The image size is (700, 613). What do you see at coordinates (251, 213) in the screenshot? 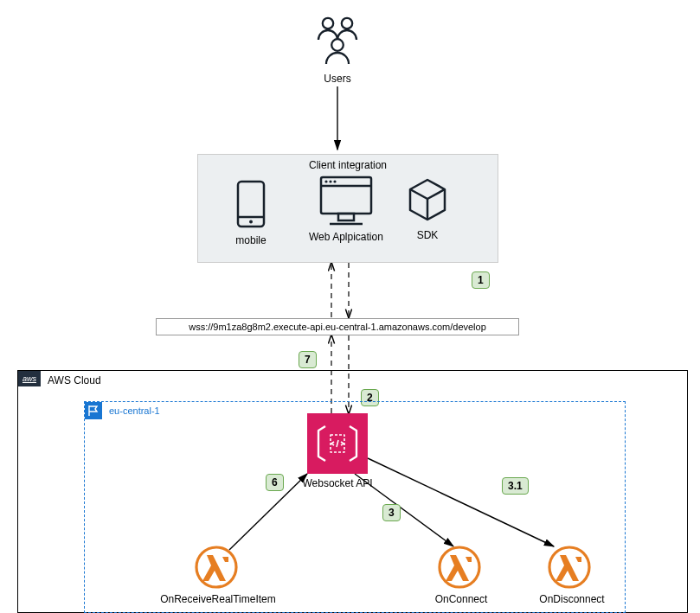
I see `mobile-node: mobile` at bounding box center [251, 213].